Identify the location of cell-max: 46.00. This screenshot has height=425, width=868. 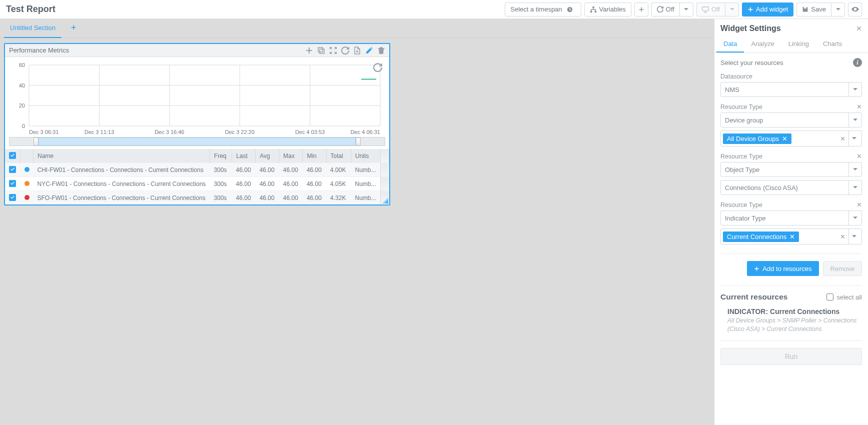
(291, 184).